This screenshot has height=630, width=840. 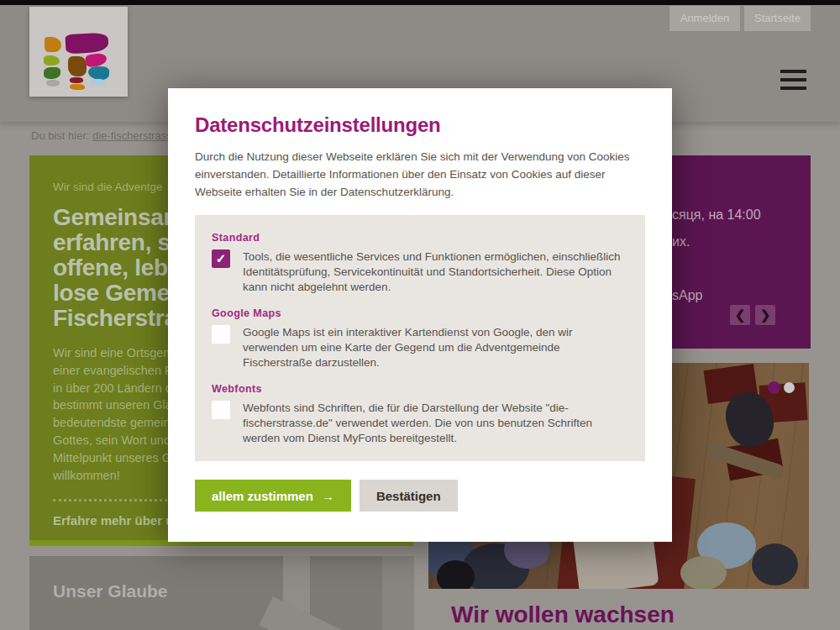 What do you see at coordinates (420, 238) in the screenshot?
I see `option-label: Standard` at bounding box center [420, 238].